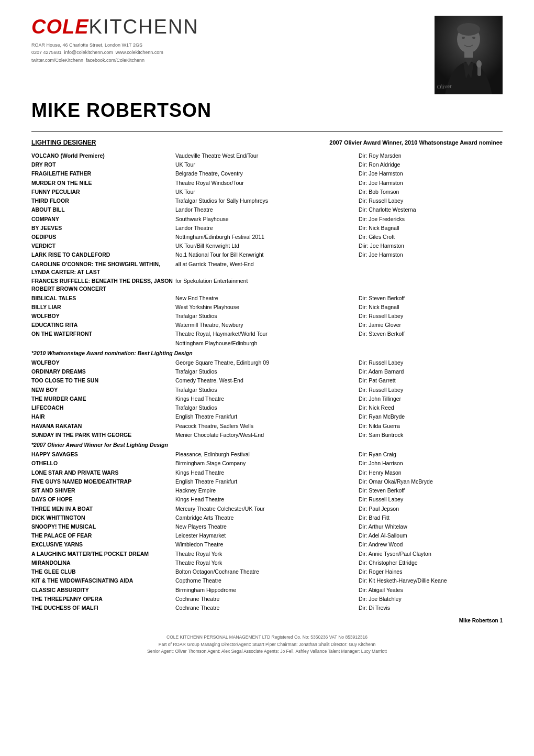 This screenshot has height=756, width=534. Describe the element at coordinates (430, 246) in the screenshot. I see `credit-director: Diir: Joe Harmston` at that location.